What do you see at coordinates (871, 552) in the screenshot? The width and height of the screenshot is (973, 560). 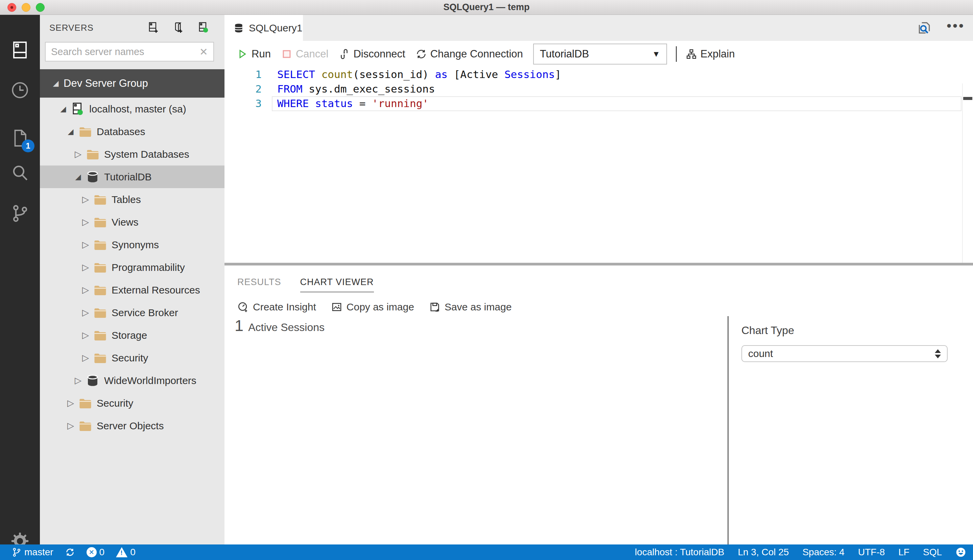 I see `status-encoding: UTF-8` at bounding box center [871, 552].